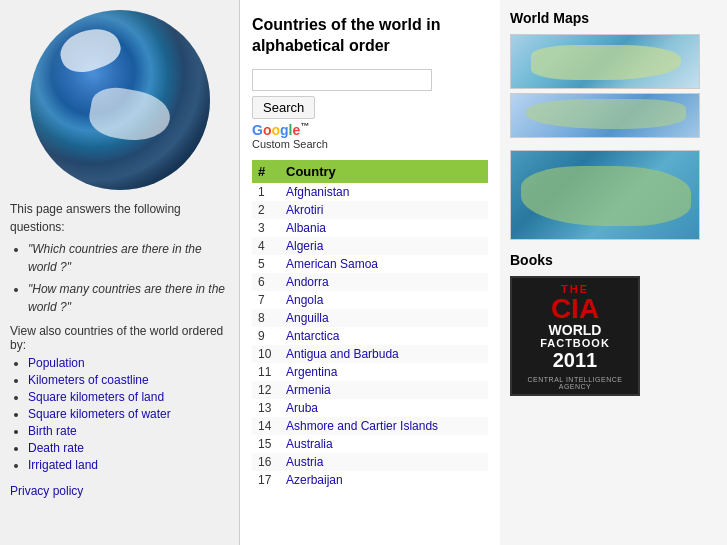 The image size is (727, 545). What do you see at coordinates (370, 300) in the screenshot?
I see `table-row: 7Angola` at bounding box center [370, 300].